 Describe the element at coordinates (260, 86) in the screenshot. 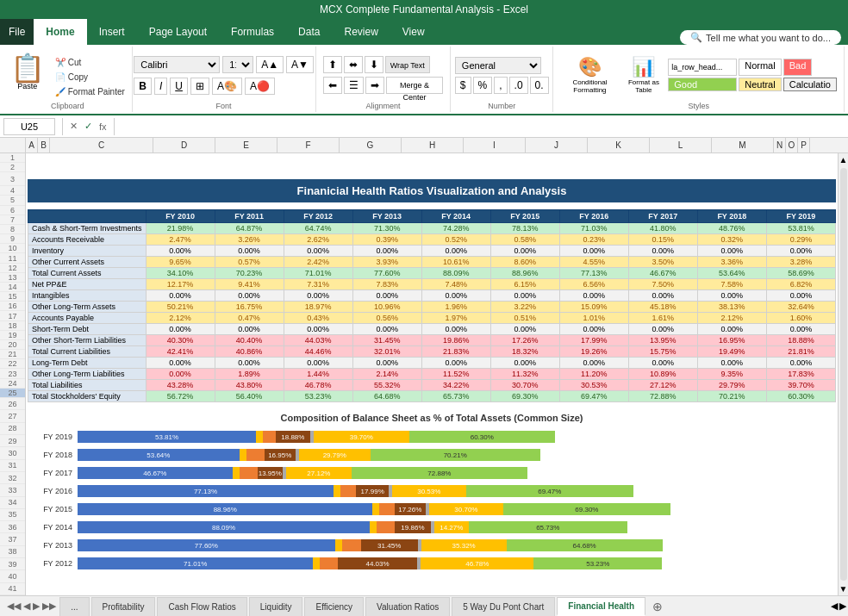

I see `font-color-button: A🔴` at that location.